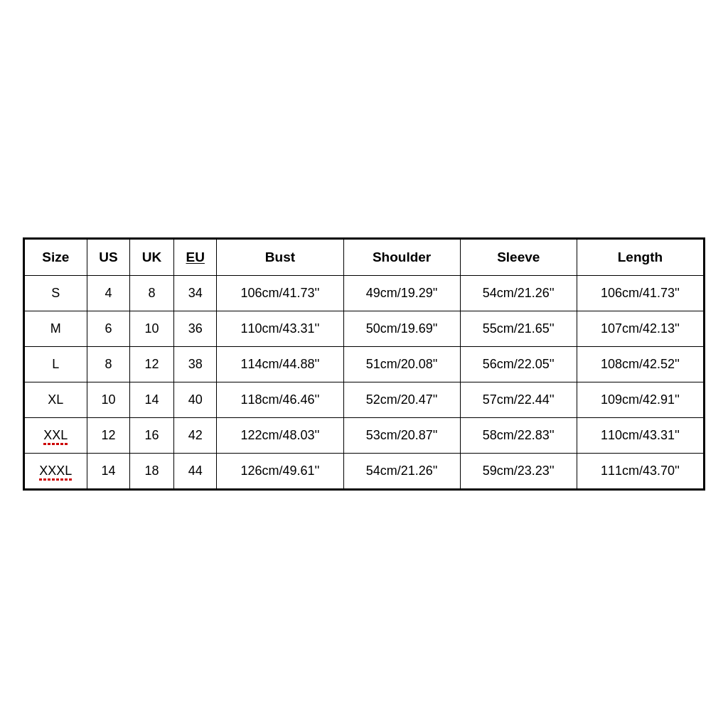 The image size is (728, 728). I want to click on cell-bust: 110cm/43.31'', so click(280, 329).